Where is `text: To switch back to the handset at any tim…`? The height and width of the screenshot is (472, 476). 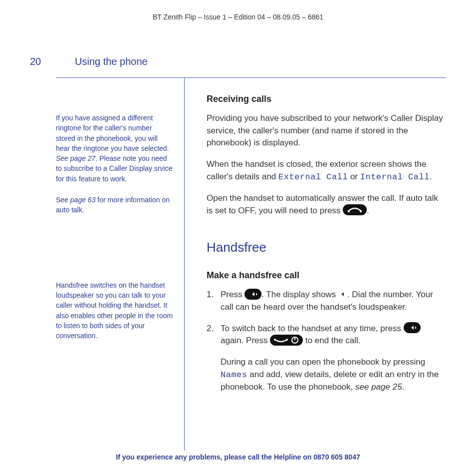 text: To switch back to the handset at any tim… is located at coordinates (312, 329).